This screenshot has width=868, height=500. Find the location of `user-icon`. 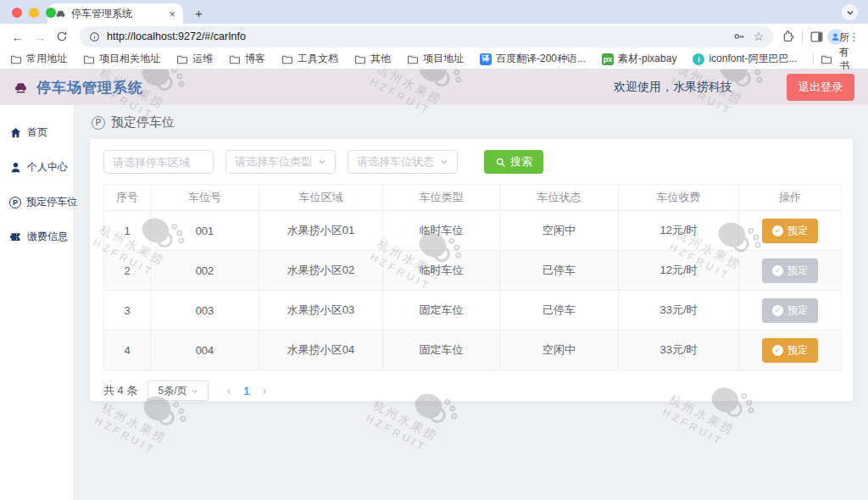

user-icon is located at coordinates (15, 168).